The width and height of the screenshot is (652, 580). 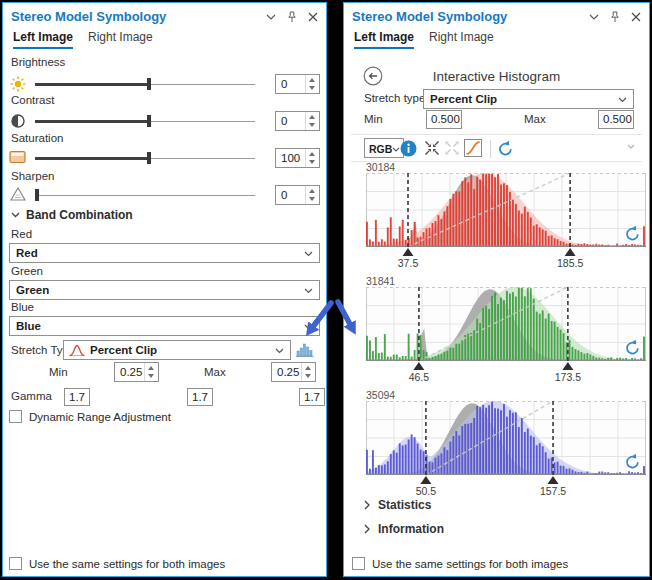 What do you see at coordinates (444, 120) in the screenshot?
I see `min-input: 0.500` at bounding box center [444, 120].